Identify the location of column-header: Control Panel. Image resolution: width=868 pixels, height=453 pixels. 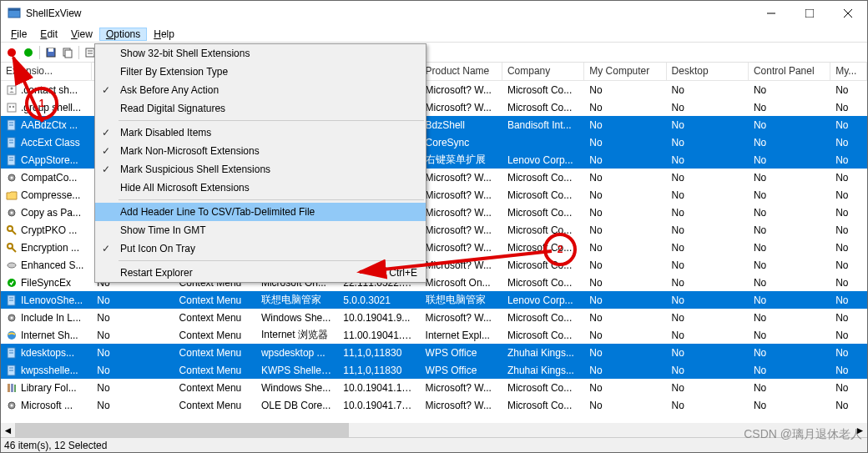
(790, 72).